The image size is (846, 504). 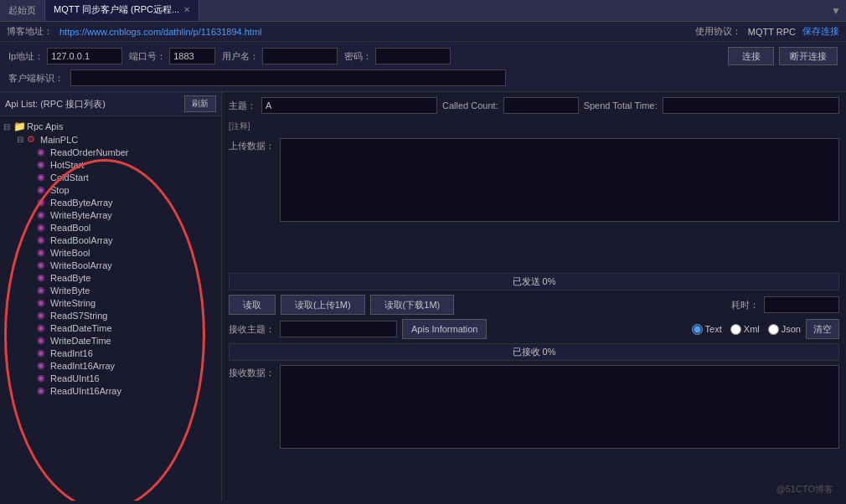 I want to click on tree-item-label: ReadBoolArray, so click(x=82, y=240).